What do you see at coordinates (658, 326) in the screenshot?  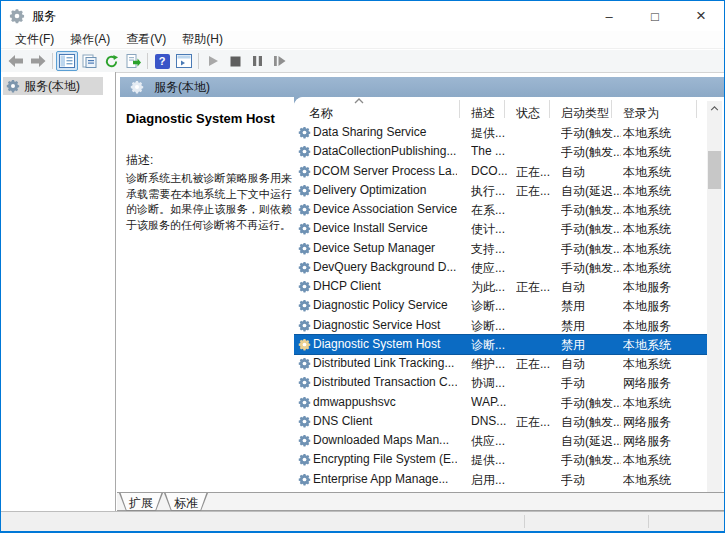 I see `cell-logon-as: 本地服务` at bounding box center [658, 326].